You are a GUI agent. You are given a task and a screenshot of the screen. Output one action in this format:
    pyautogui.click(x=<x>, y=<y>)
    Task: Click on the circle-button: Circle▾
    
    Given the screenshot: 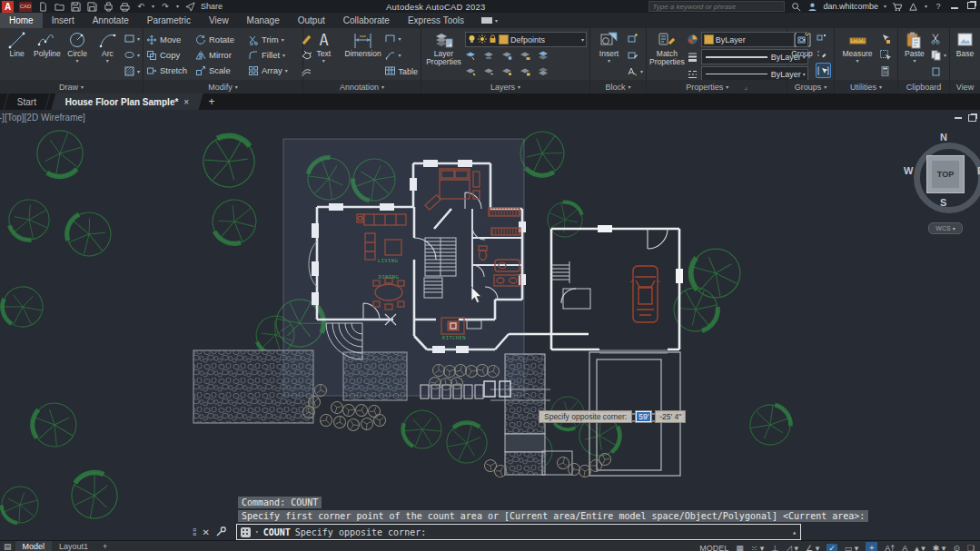 What is the action you would take?
    pyautogui.click(x=78, y=54)
    